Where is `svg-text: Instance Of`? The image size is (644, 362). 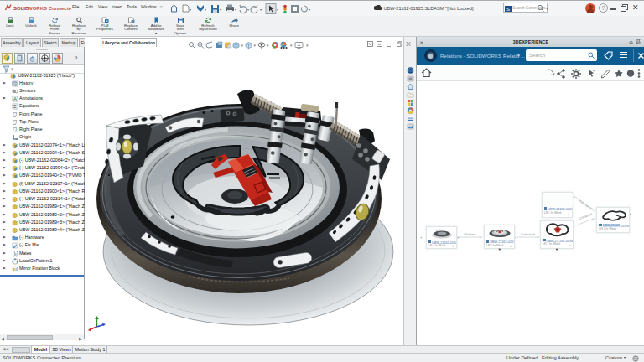 svg-text: Instance Of is located at coordinates (585, 205).